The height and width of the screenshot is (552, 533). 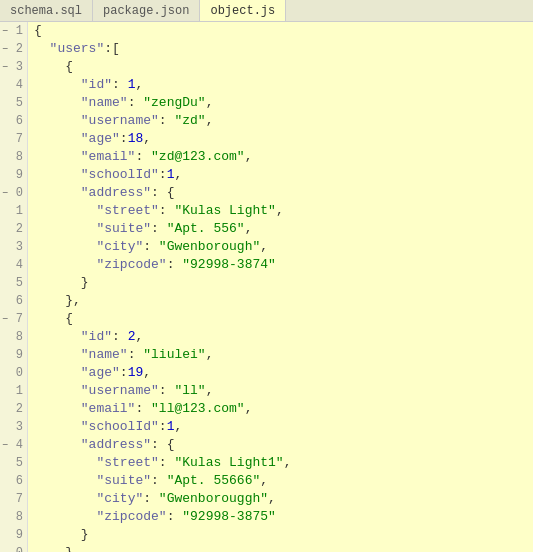 I want to click on code-line-14: "zipcode": "92998-3874", so click(x=284, y=265).